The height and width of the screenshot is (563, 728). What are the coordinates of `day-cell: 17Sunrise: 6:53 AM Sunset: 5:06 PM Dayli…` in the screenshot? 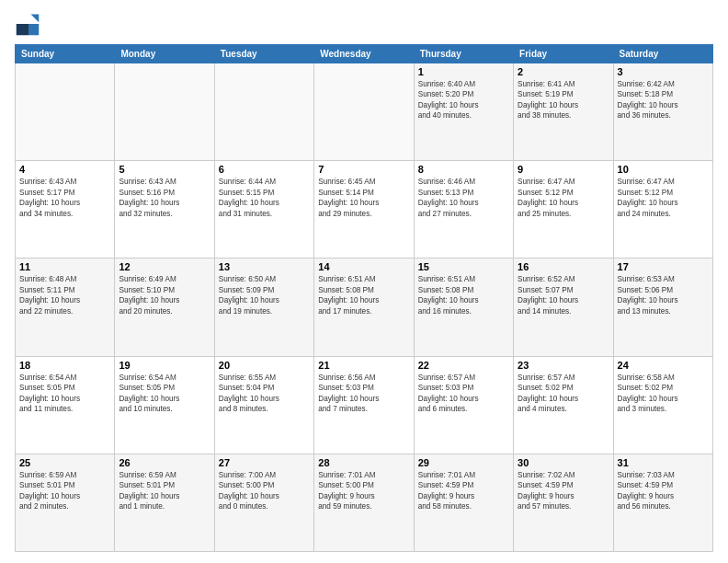 It's located at (663, 307).